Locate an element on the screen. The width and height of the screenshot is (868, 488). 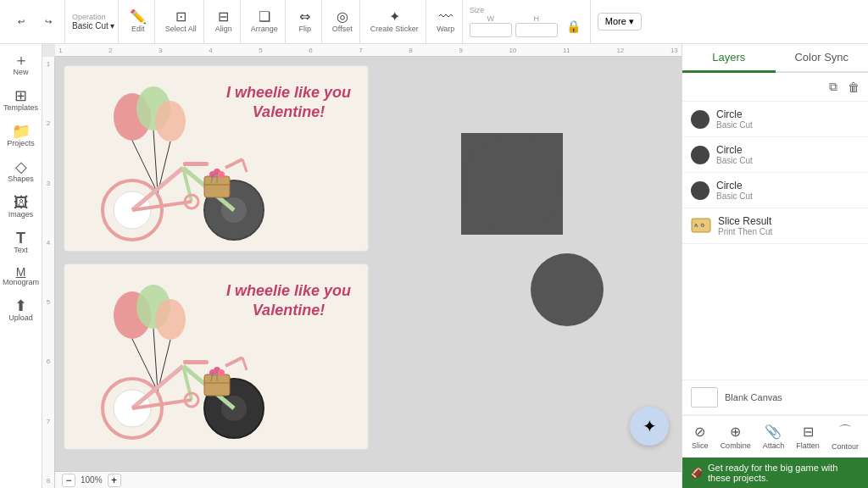
ai-sparkle-button: ✦ is located at coordinates (649, 426).